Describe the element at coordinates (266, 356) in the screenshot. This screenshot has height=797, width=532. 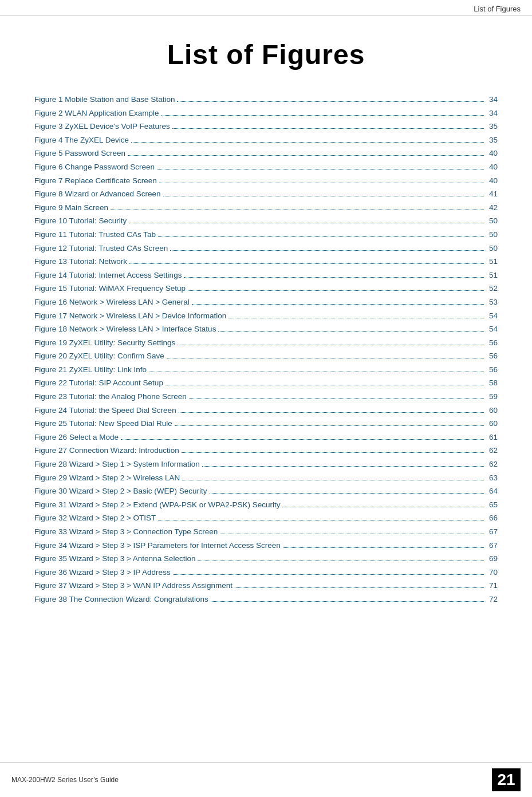
I see `list-item: Figure 20 ZyXEL Utility: Confirm Save56` at that location.